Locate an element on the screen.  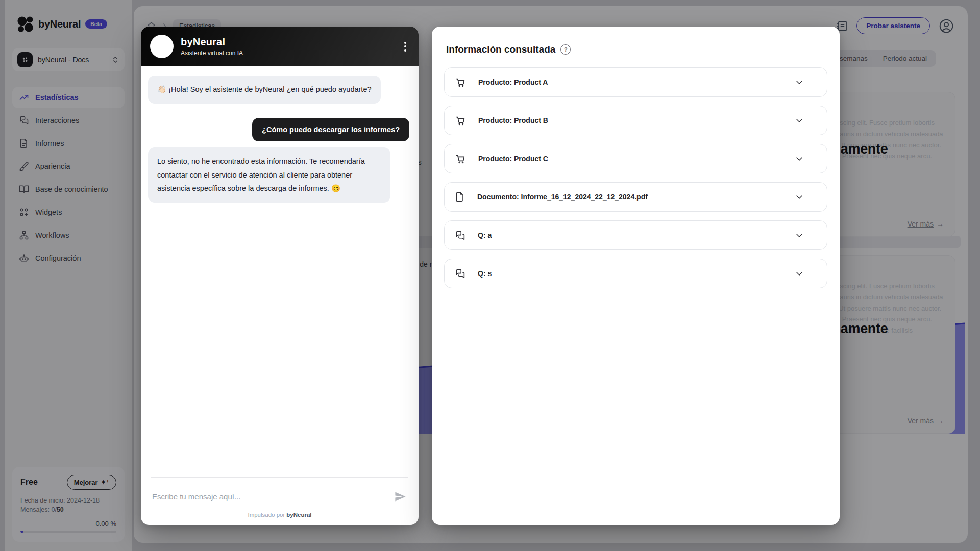
info-row-product-b: Producto: Product B is located at coordinates (636, 120).